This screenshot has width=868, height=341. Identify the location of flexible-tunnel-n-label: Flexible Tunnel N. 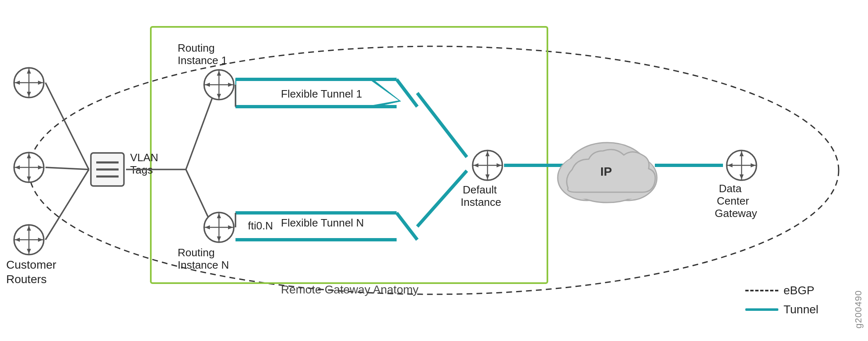
(322, 223).